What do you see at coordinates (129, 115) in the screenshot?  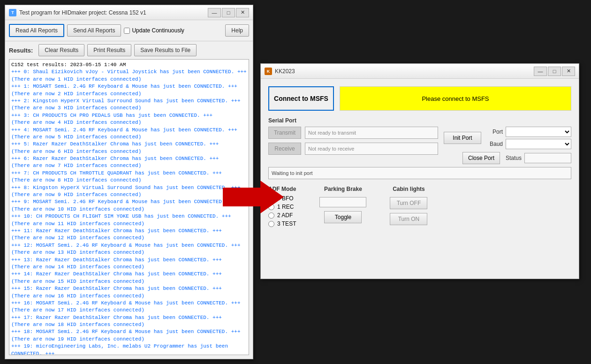 I see `result-line: +++ 3: CH PRODUCTS CH PRO PEDALS USB has…` at bounding box center [129, 115].